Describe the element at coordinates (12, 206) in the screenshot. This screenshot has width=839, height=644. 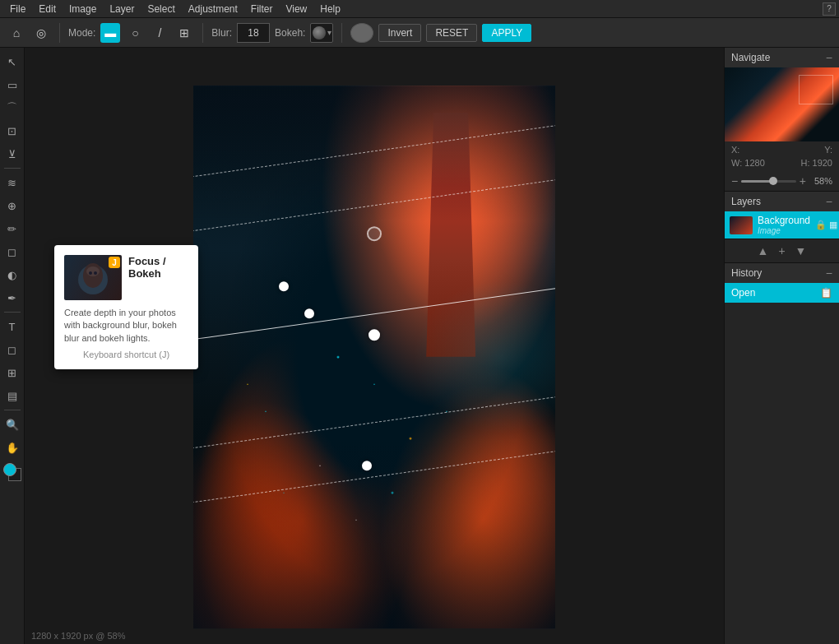
I see `tool-clone: ⊕` at that location.